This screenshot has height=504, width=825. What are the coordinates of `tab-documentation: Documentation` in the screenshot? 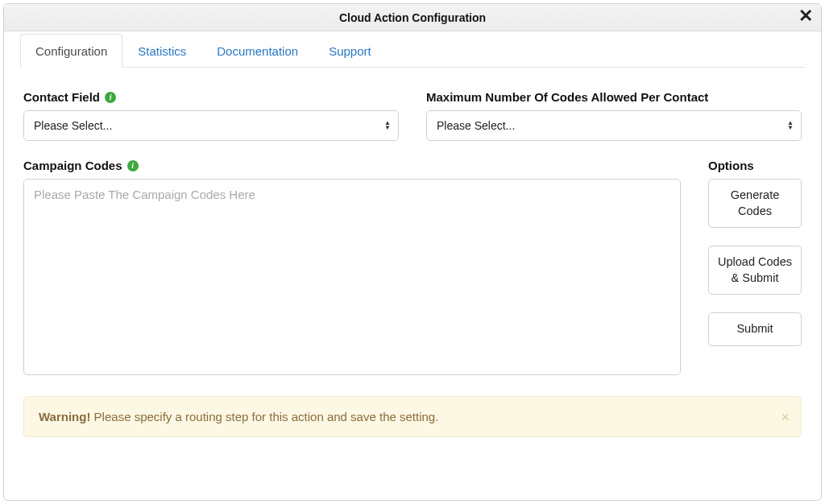 It's located at (258, 51).